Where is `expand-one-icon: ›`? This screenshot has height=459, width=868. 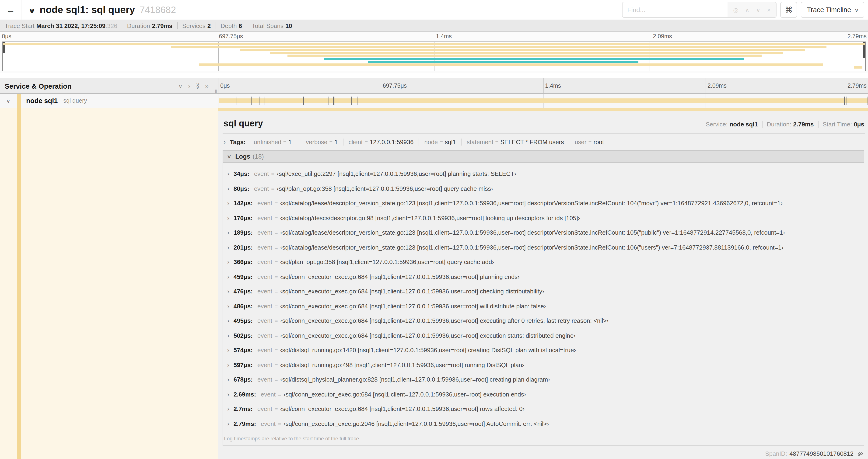 expand-one-icon: › is located at coordinates (189, 86).